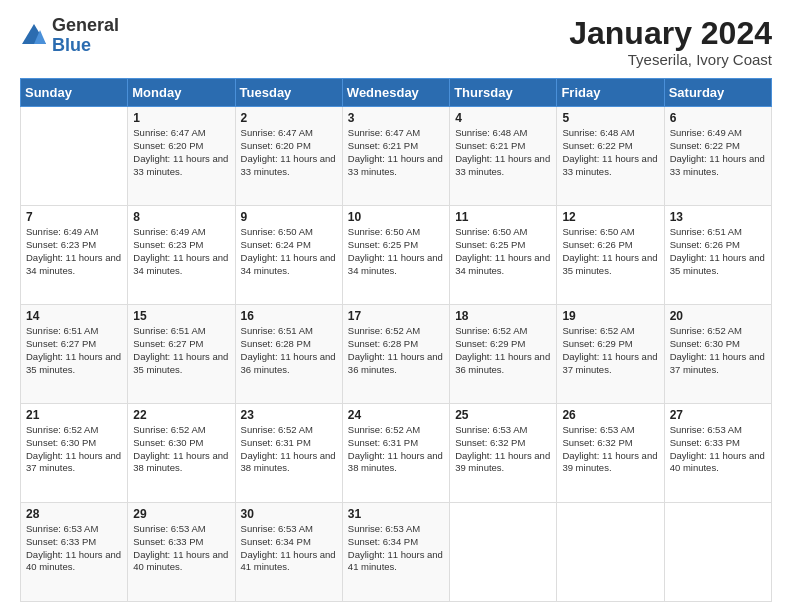 This screenshot has height=612, width=792. I want to click on day-number: 10, so click(396, 217).